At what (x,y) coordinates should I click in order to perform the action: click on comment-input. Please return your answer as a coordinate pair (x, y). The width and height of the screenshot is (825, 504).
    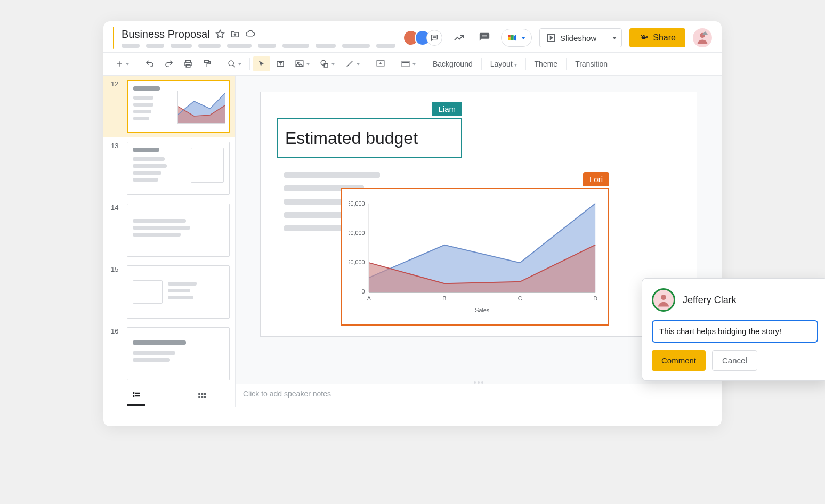
    Looking at the image, I should click on (735, 331).